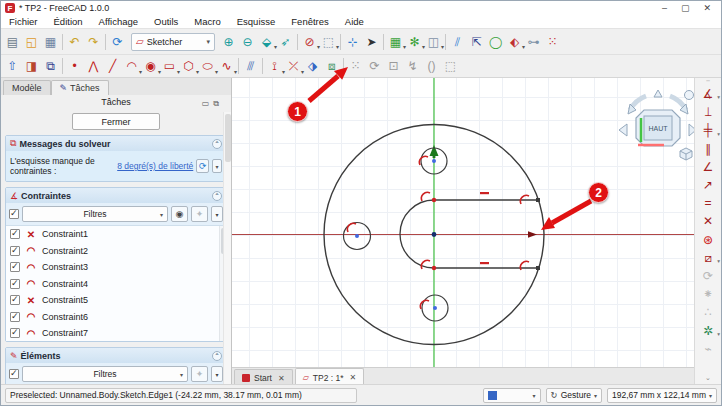  What do you see at coordinates (208, 66) in the screenshot?
I see `create-slot-icon: ⬭▾` at bounding box center [208, 66].